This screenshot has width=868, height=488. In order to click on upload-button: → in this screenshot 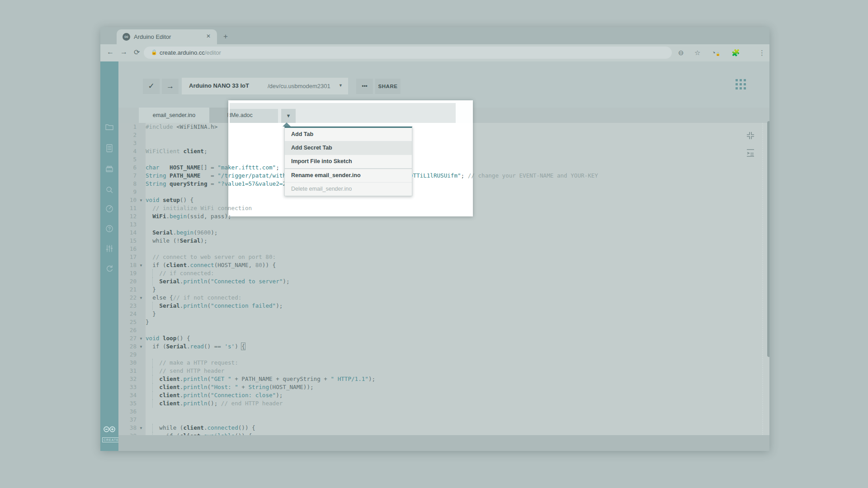, I will do `click(170, 86)`.